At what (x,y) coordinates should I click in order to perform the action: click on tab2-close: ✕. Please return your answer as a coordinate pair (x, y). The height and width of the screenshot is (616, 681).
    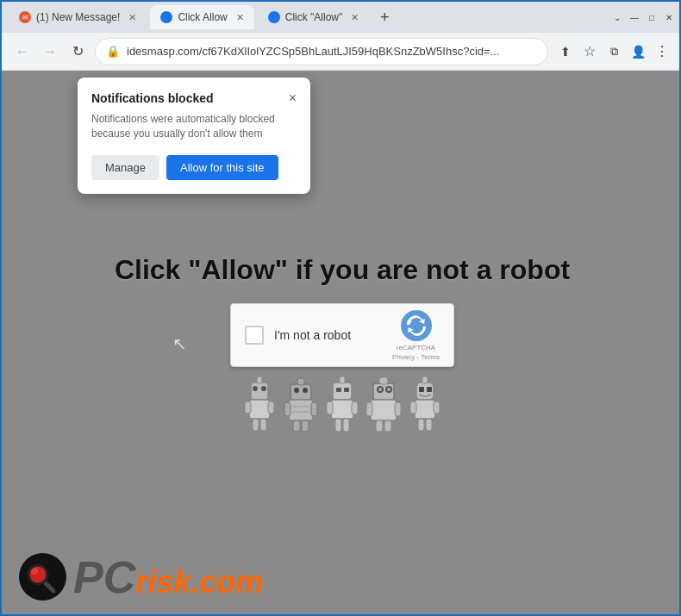
    Looking at the image, I should click on (240, 17).